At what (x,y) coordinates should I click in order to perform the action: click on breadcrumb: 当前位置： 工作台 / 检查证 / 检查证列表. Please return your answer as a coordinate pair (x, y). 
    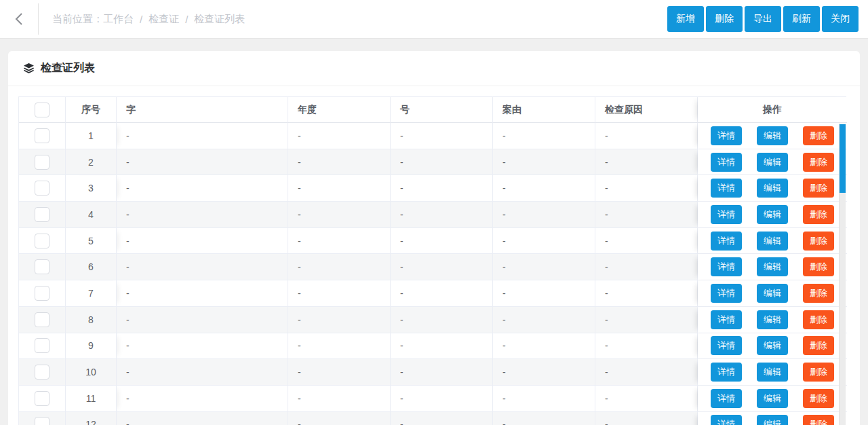
    Looking at the image, I should click on (149, 19).